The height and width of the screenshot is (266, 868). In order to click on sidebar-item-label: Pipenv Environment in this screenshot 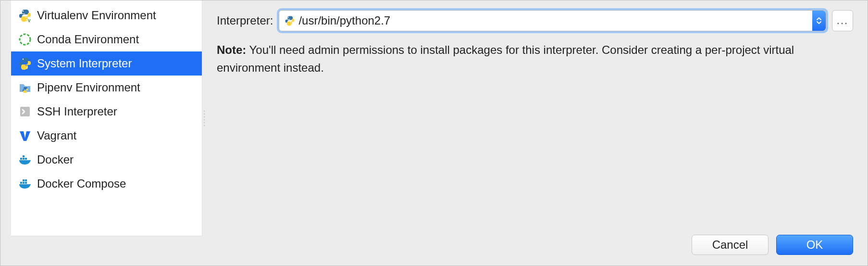, I will do `click(88, 88)`.